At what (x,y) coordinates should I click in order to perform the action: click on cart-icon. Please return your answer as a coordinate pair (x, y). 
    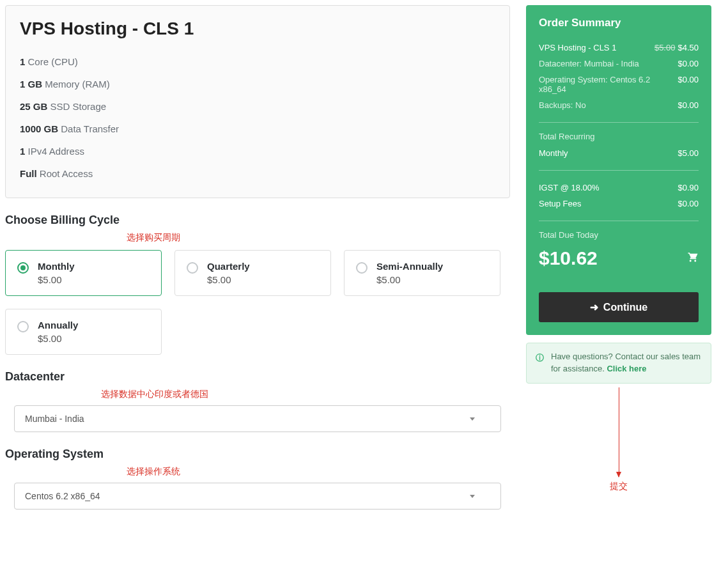
    Looking at the image, I should click on (693, 258).